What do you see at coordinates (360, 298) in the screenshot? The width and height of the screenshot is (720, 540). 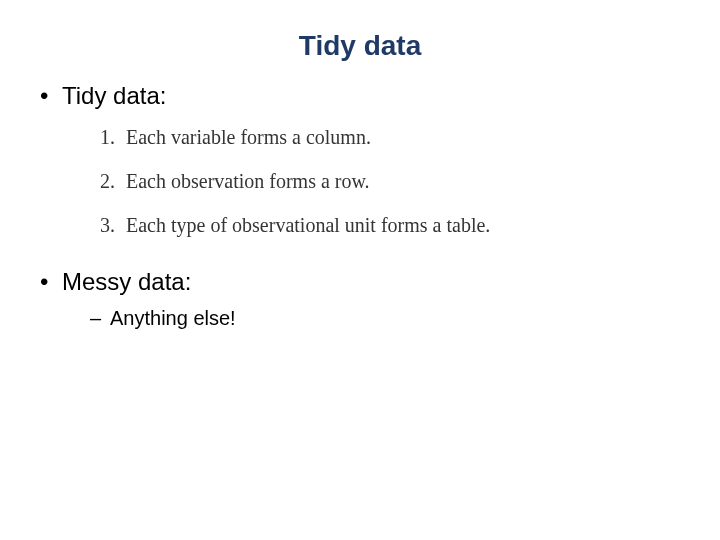 I see `bullet-list: Messy data: Anything else!` at bounding box center [360, 298].